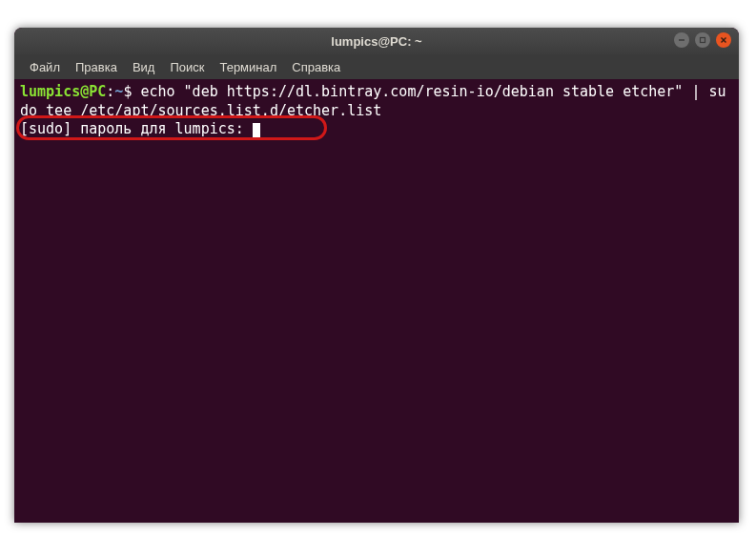 This screenshot has height=536, width=756. Describe the element at coordinates (682, 40) in the screenshot. I see `minimize-icon` at that location.